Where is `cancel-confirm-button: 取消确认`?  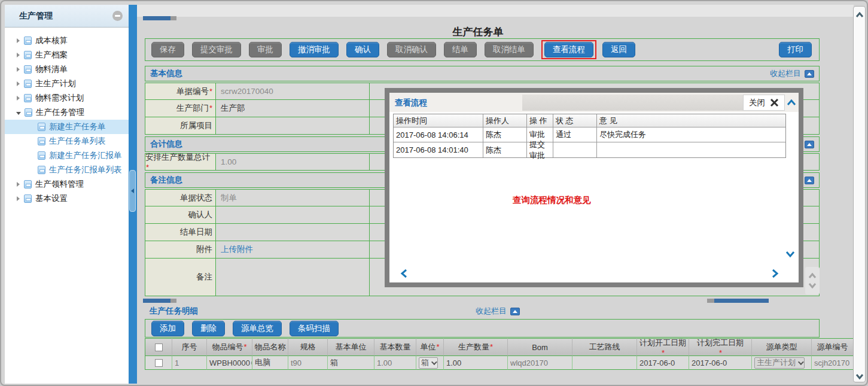 cancel-confirm-button: 取消确认 is located at coordinates (412, 50).